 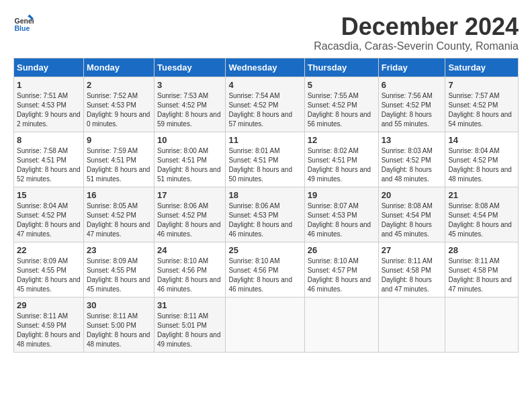 What do you see at coordinates (412, 104) in the screenshot?
I see `calendar-cell: 6Sunrise: 7:56 AMSunset: 4:52 PMDaylight…` at bounding box center [412, 104].